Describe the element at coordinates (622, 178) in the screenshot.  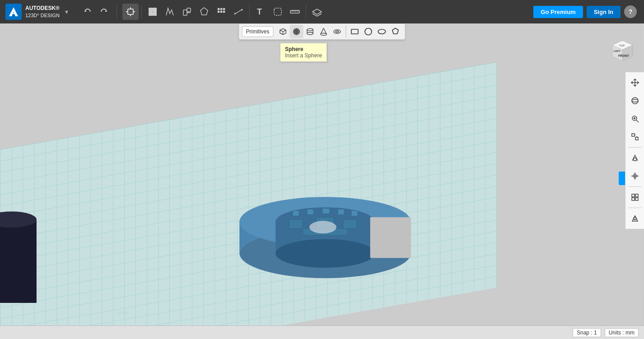
I see `right-edge-tab` at that location.